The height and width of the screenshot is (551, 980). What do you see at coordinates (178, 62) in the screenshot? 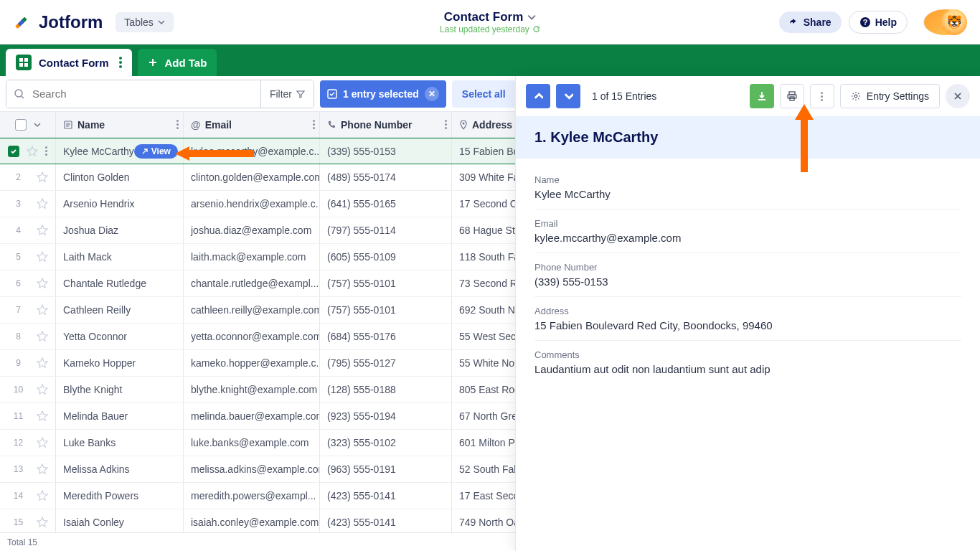
I see `add-tab-button: Add Tab` at bounding box center [178, 62].